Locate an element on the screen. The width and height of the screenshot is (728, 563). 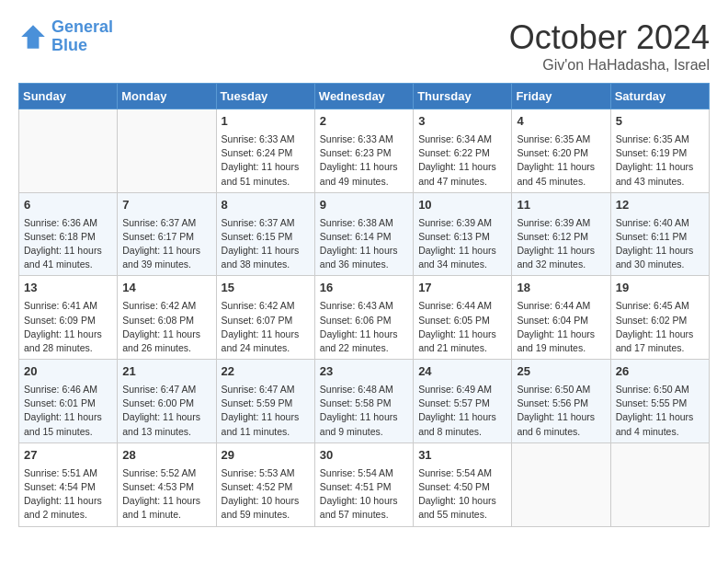
day-number: 4 is located at coordinates (561, 121).